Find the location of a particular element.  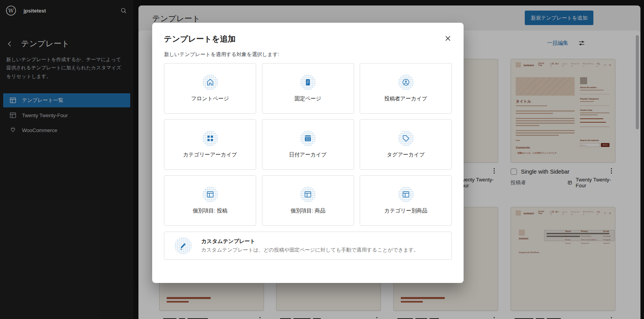

page-icon is located at coordinates (308, 82).